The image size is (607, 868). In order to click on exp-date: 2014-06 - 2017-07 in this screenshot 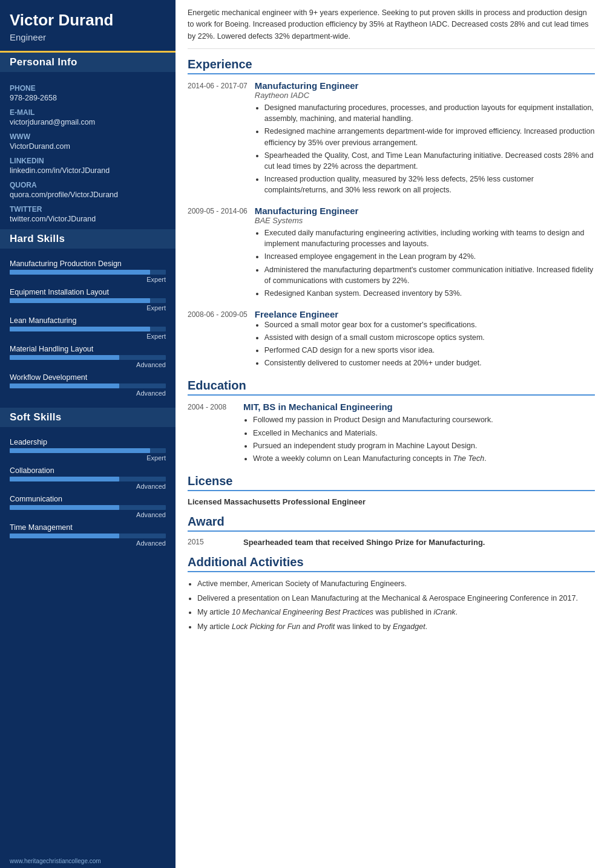, I will do `click(218, 139)`.